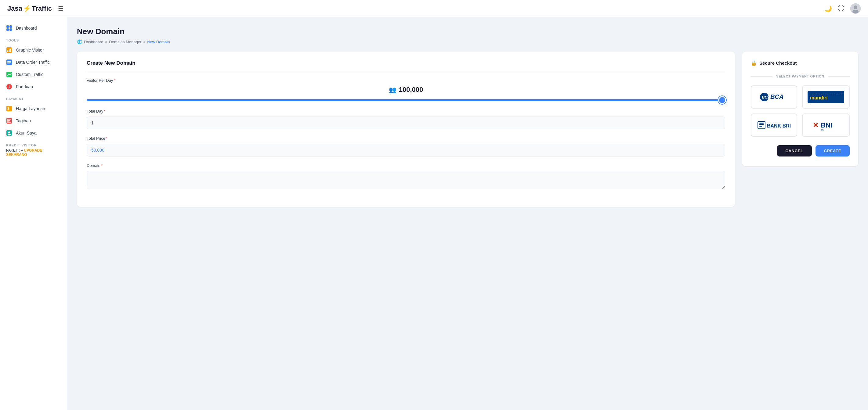 This screenshot has height=410, width=868. I want to click on panduan-icon, so click(9, 87).